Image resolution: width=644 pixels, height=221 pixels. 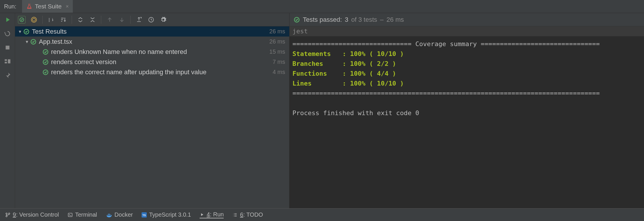 What do you see at coordinates (212, 215) in the screenshot?
I see `status-run: 4: Run` at bounding box center [212, 215].